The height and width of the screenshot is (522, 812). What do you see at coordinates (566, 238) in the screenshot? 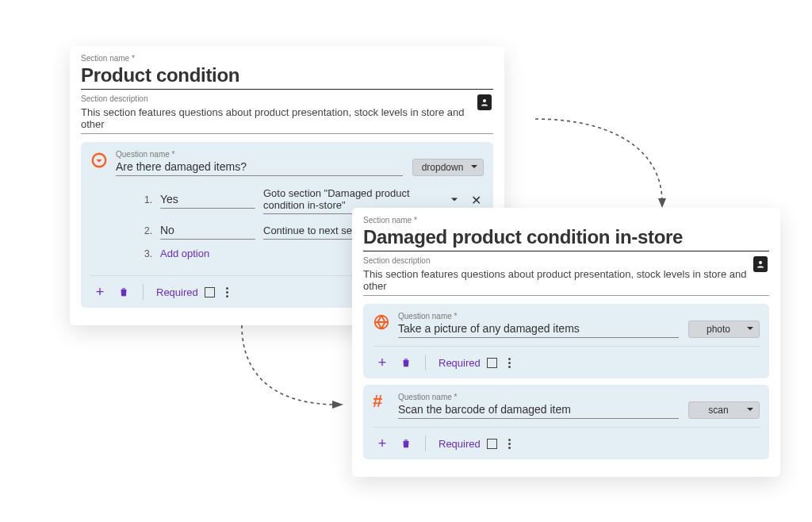
I see `section-name-input: Damaged product condition in-store` at bounding box center [566, 238].